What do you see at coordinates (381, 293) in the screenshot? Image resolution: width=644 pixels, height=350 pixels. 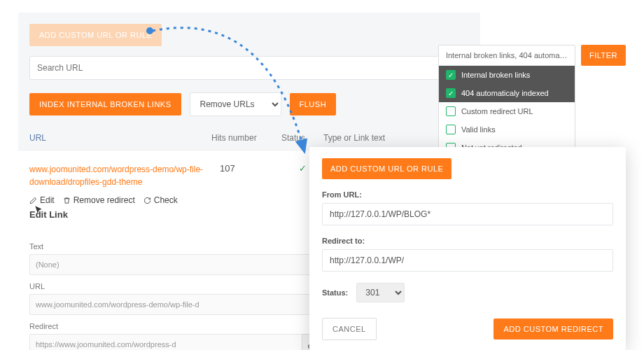 I see `status-select: 301` at bounding box center [381, 293].